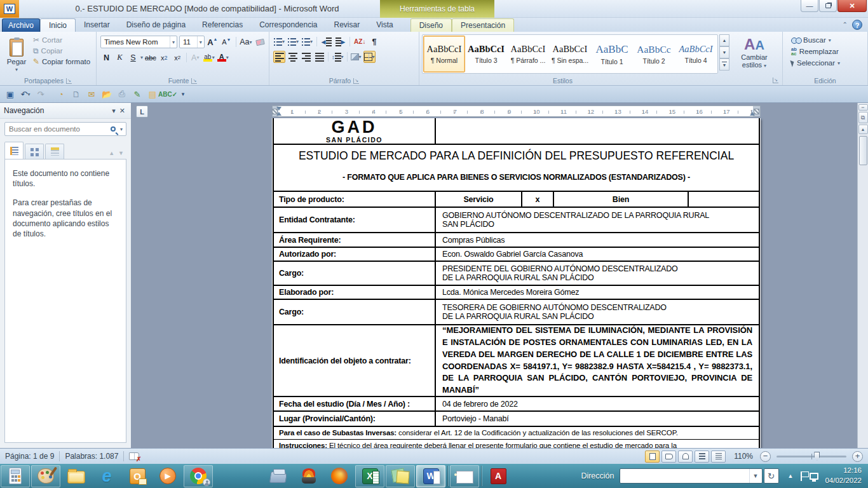 The width and height of the screenshot is (868, 488). What do you see at coordinates (652, 456) in the screenshot?
I see `print-layout-view-button` at bounding box center [652, 456].